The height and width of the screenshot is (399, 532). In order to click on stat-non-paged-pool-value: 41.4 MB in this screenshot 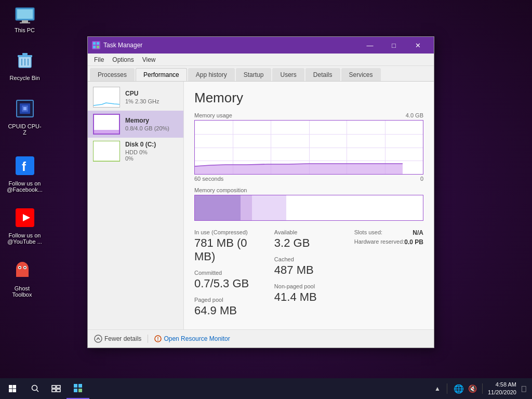, I will do `click(310, 297)`.